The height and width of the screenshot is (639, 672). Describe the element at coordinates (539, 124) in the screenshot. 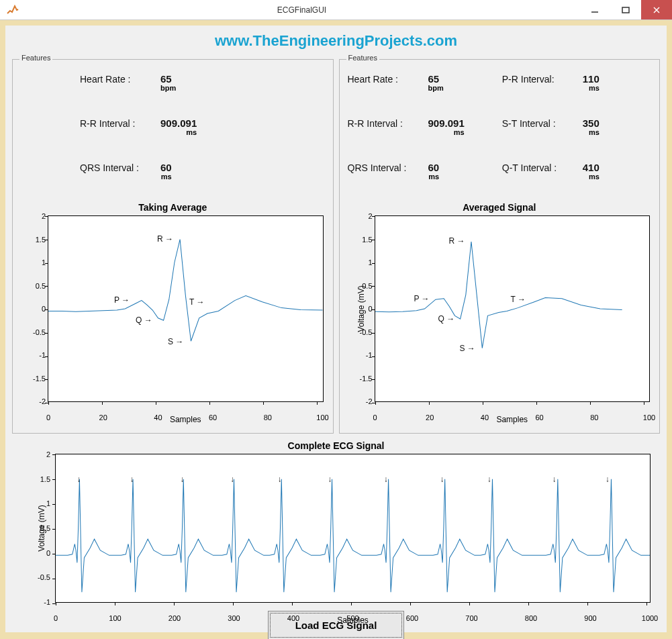

I see `st-label: S-T Interval :` at that location.